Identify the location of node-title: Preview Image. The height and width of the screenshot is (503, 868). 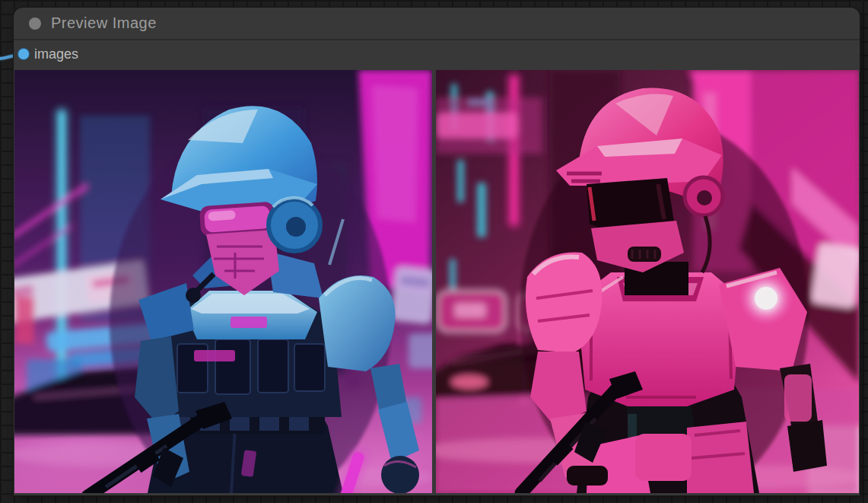
(103, 23).